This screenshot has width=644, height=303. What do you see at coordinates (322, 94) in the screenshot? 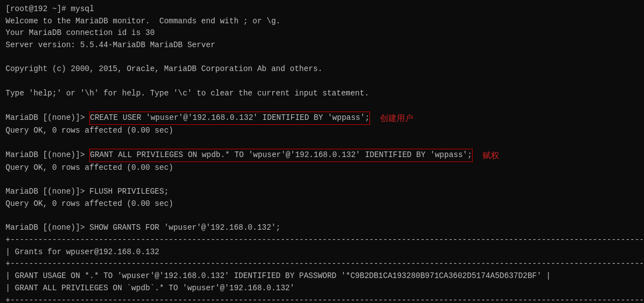
I see `line-help-hint: Type 'help;' or '\h' for help. Type '\c'…` at bounding box center [322, 94].